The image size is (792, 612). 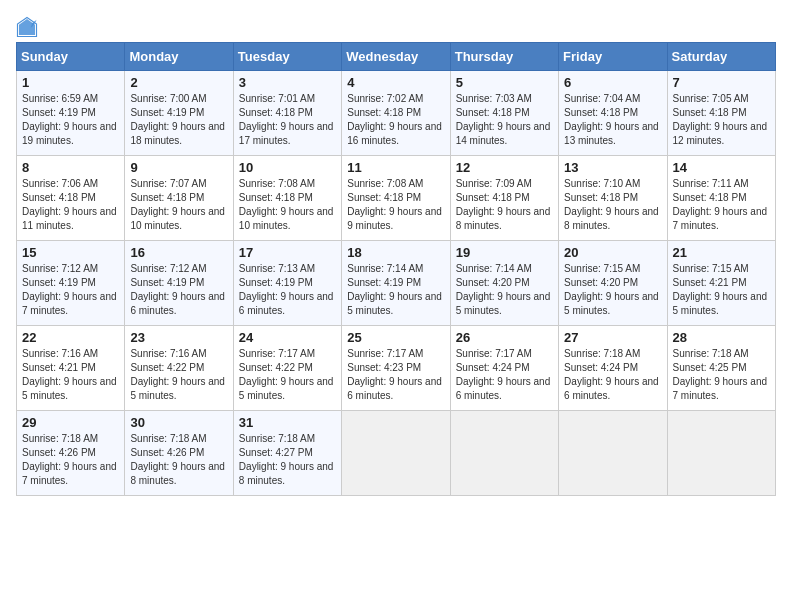 I want to click on cell-content: Sunrise: 7:15 AM Sunset: 4:20 PM Dayligh…, so click(x=612, y=290).